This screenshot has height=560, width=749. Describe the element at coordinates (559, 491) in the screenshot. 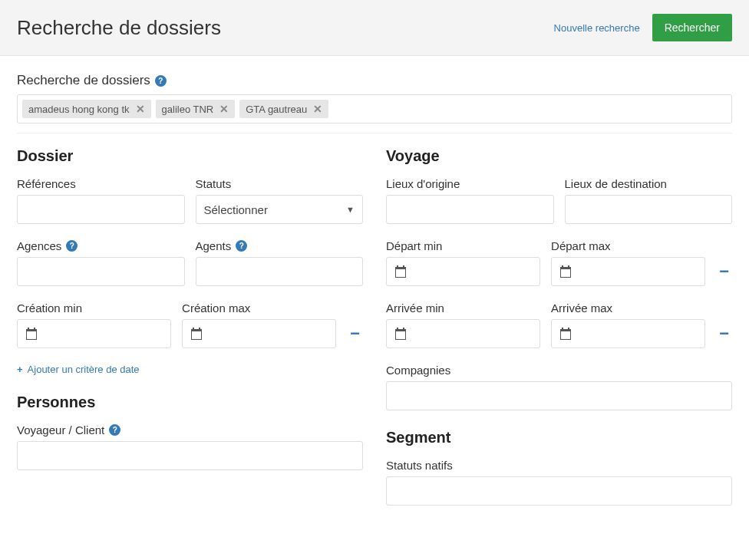

I see `statuts-natifs-input` at that location.